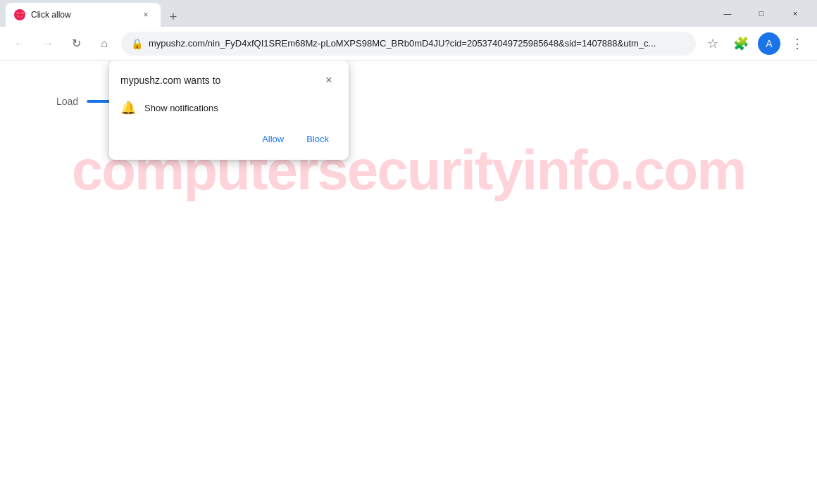 The width and height of the screenshot is (817, 504). What do you see at coordinates (408, 44) in the screenshot?
I see `nav-bar: ← → ↻ ⌂ 🔒 mypushz.com/nin_FyD4xfQI1SREm6…` at bounding box center [408, 44].